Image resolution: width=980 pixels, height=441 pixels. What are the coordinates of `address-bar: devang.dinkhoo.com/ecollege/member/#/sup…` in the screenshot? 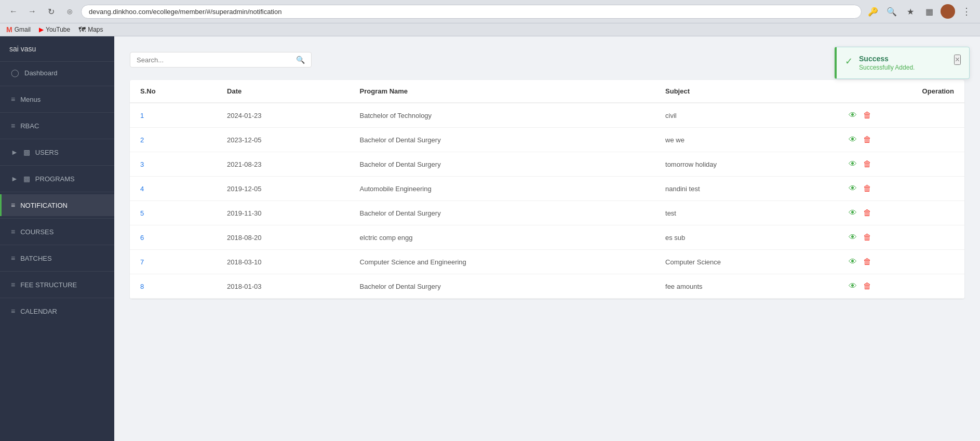 It's located at (472, 11).